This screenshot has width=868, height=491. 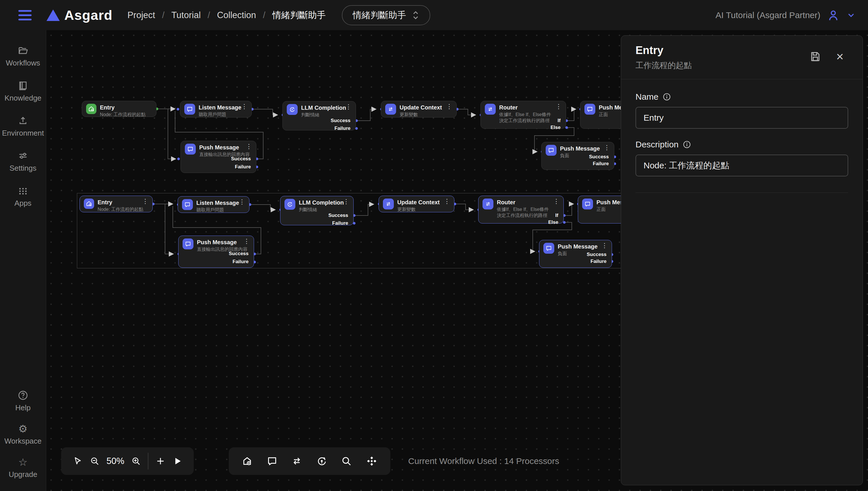 I want to click on node-entry-selected: Entry Node: 工作流程的起點 ⋮, so click(x=116, y=204).